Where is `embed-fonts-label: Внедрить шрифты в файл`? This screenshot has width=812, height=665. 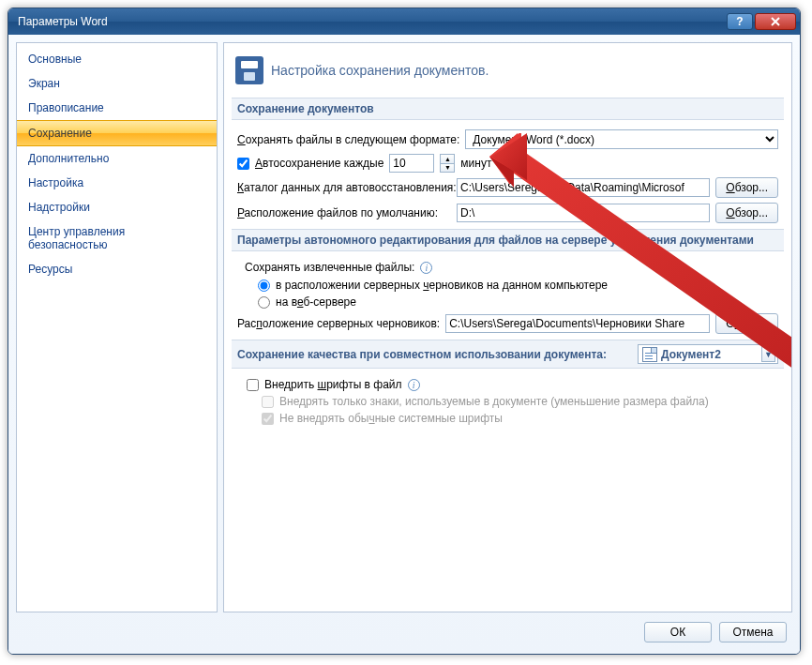 embed-fonts-label: Внедрить шрифты в файл is located at coordinates (334, 385).